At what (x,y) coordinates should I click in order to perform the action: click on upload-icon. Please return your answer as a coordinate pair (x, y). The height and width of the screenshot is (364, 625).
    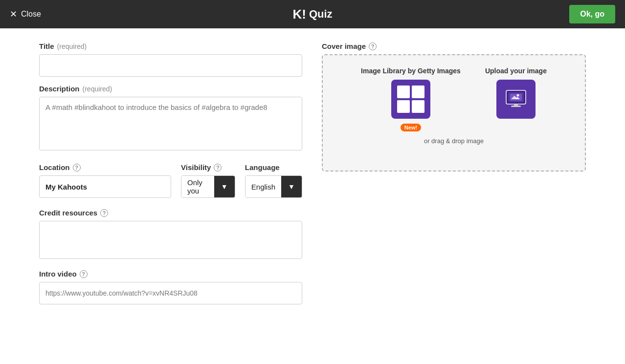
    Looking at the image, I should click on (516, 99).